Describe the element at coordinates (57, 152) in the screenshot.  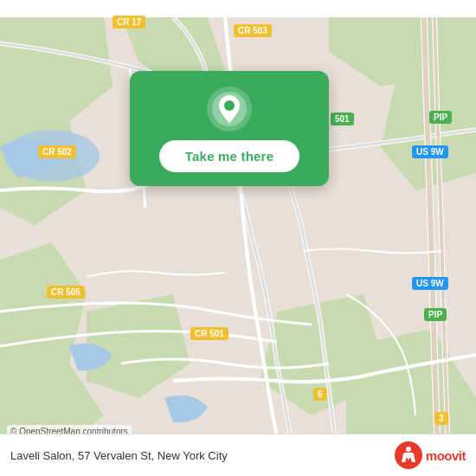
I see `label-cr502: CR 502` at that location.